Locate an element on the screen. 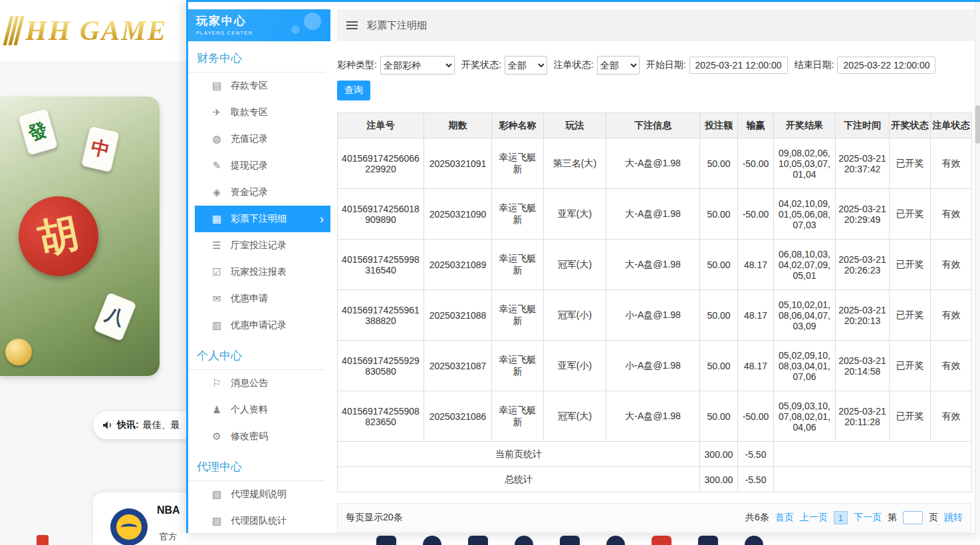 The height and width of the screenshot is (545, 980). jump-button: 跳转 is located at coordinates (953, 518).